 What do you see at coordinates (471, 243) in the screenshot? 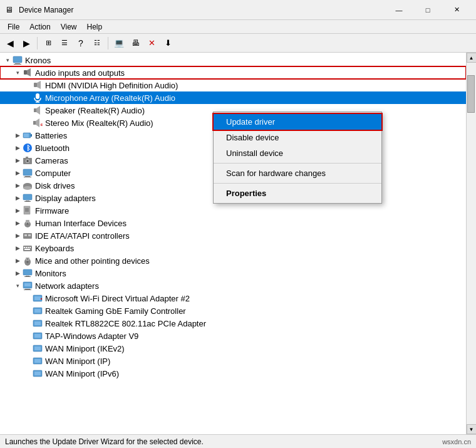
I see `scroll-track` at bounding box center [471, 243].